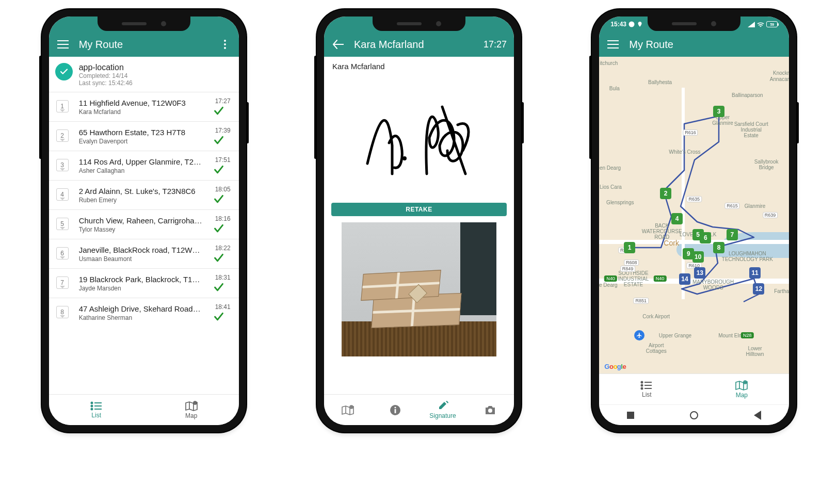 The image size is (838, 504). I want to click on map-marker: 4, so click(677, 219).